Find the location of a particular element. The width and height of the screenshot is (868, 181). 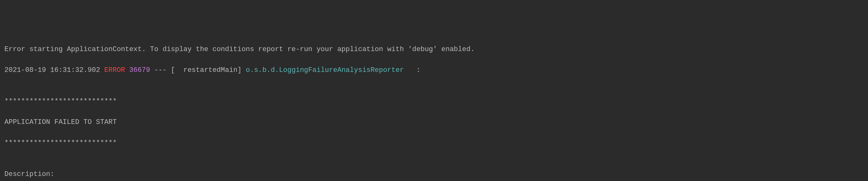

separator is located at coordinates (127, 70).